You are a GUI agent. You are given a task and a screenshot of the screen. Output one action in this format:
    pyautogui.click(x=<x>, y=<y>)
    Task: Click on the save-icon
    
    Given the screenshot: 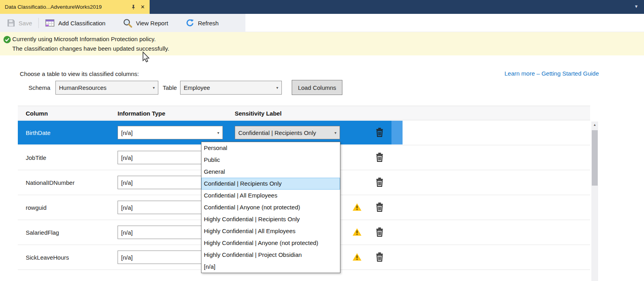 What is the action you would take?
    pyautogui.click(x=11, y=23)
    